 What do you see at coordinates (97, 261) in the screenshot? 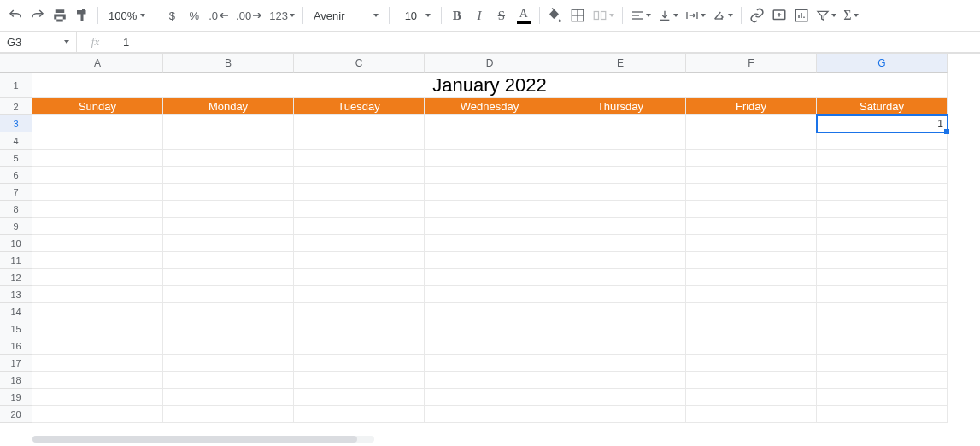
I see `cell-A11` at bounding box center [97, 261].